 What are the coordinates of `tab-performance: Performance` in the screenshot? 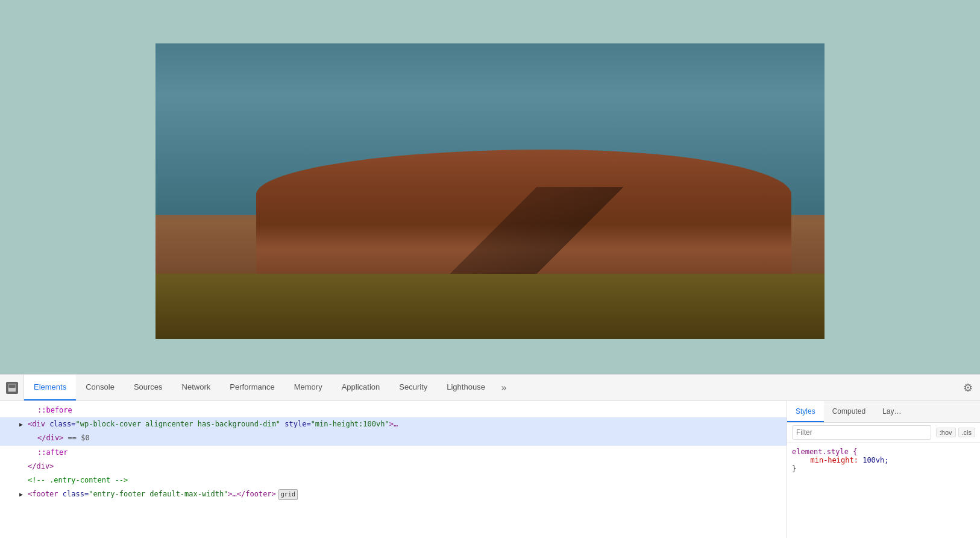 It's located at (252, 387).